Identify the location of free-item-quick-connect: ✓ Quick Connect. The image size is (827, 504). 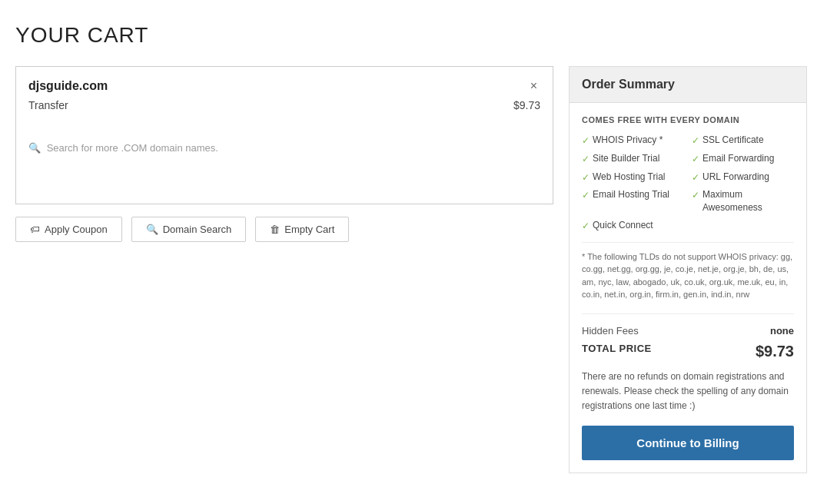
(633, 226).